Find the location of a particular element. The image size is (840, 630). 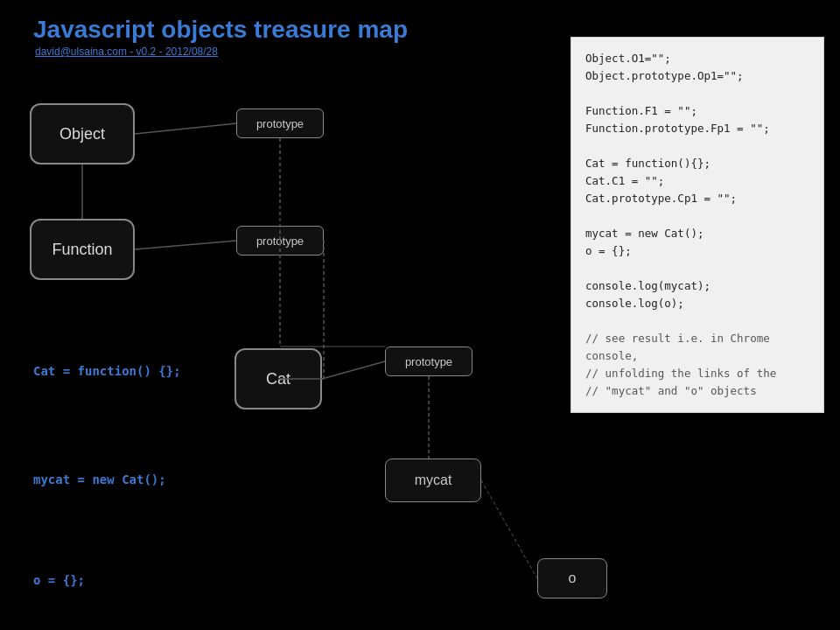

code-comment-3: // "mycat" and "o" objects is located at coordinates (697, 391).